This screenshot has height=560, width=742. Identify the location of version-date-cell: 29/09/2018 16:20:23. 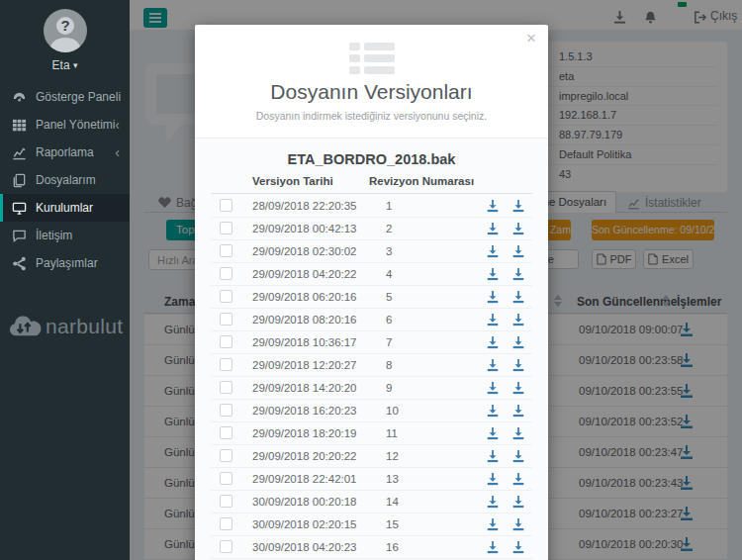
(305, 411).